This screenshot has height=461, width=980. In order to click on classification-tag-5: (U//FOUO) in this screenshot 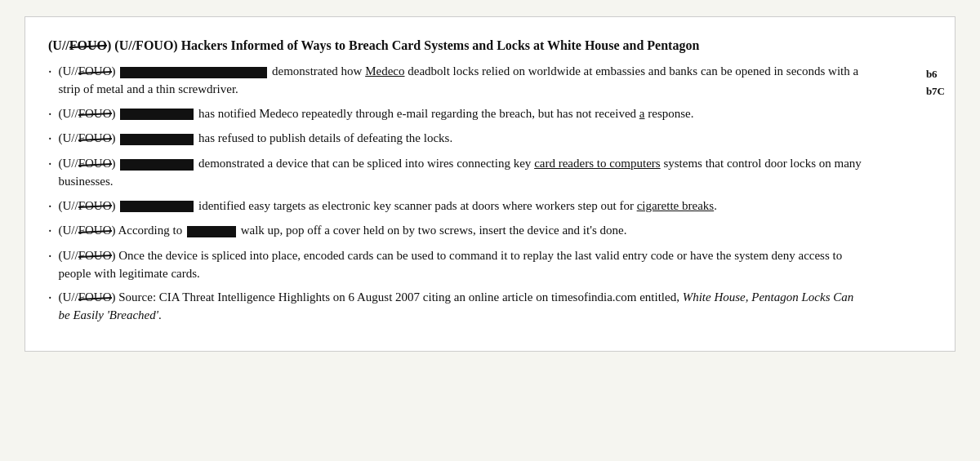, I will do `click(87, 206)`.